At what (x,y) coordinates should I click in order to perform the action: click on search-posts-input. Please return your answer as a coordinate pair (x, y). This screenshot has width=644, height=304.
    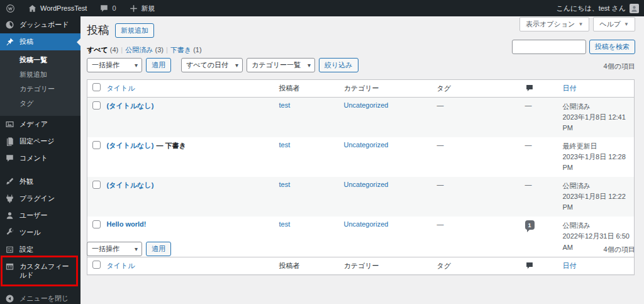
    Looking at the image, I should click on (549, 47).